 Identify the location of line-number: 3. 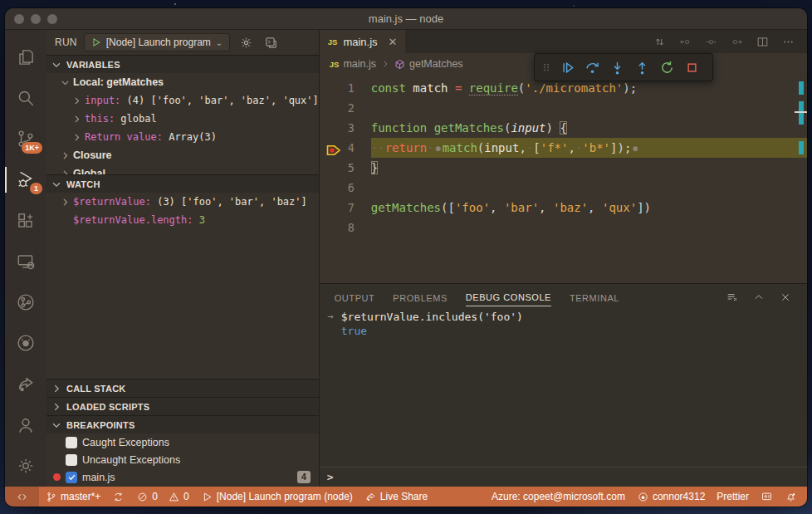
(345, 128).